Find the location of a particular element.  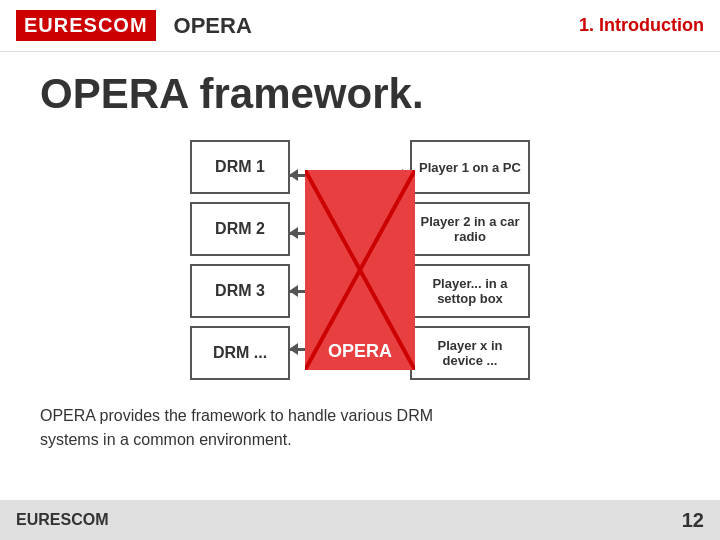

page-title: OPERA framework. is located at coordinates (360, 94).